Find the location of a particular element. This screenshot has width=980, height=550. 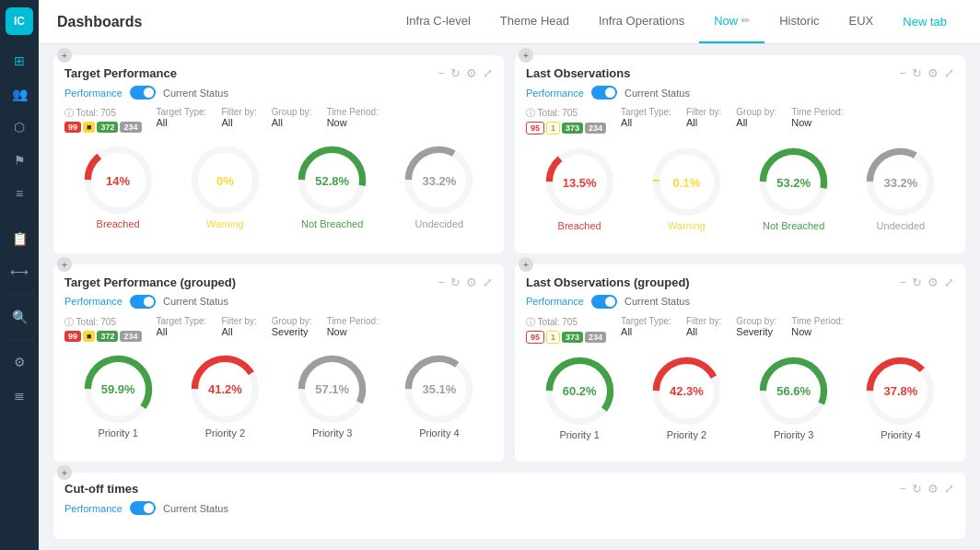

settings-icon-1: ⚙ is located at coordinates (472, 74).